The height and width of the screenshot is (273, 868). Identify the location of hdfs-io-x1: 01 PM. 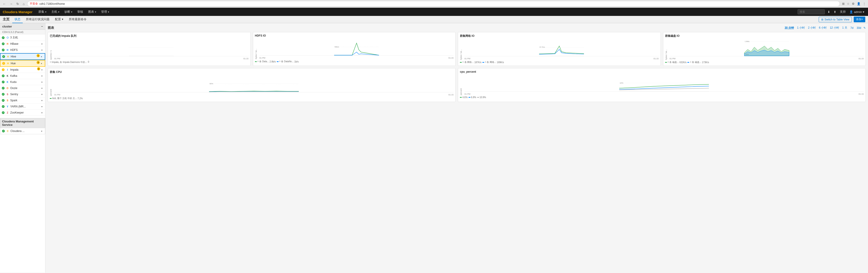
(262, 58).